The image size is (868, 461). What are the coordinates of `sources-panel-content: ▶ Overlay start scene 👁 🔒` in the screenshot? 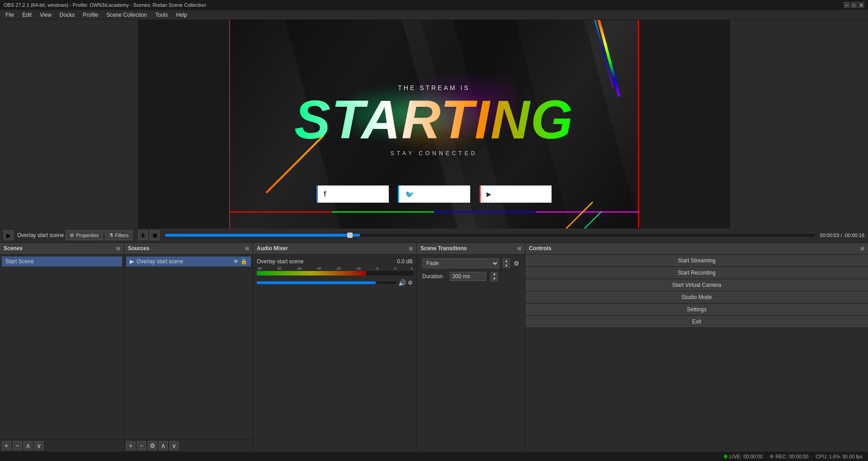 It's located at (189, 347).